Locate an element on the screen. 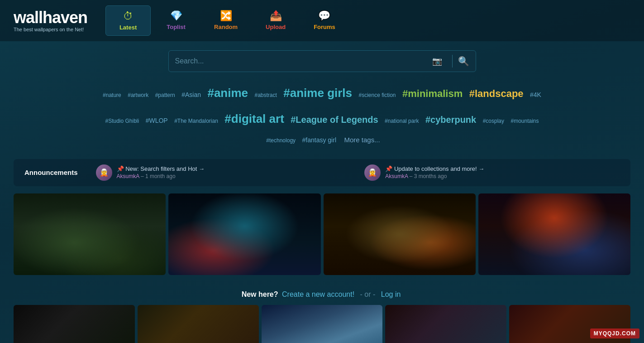  nav-upload-label: Upload is located at coordinates (276, 27).